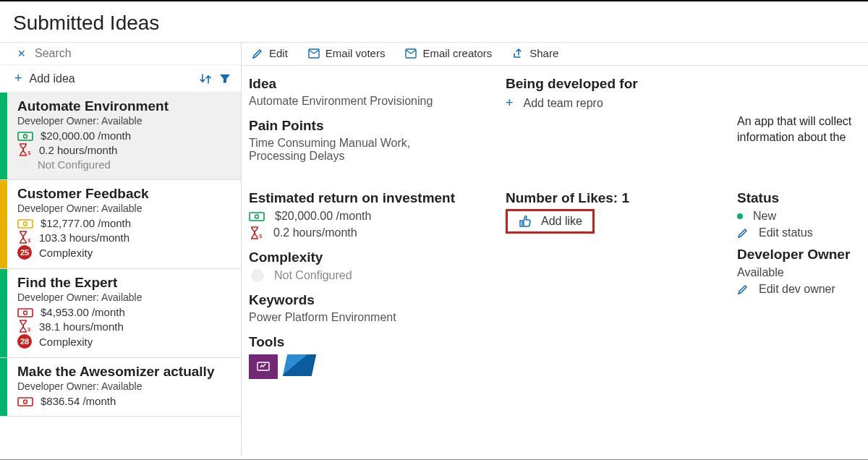  Describe the element at coordinates (796, 233) in the screenshot. I see `edit-status-button: Edit status` at that location.